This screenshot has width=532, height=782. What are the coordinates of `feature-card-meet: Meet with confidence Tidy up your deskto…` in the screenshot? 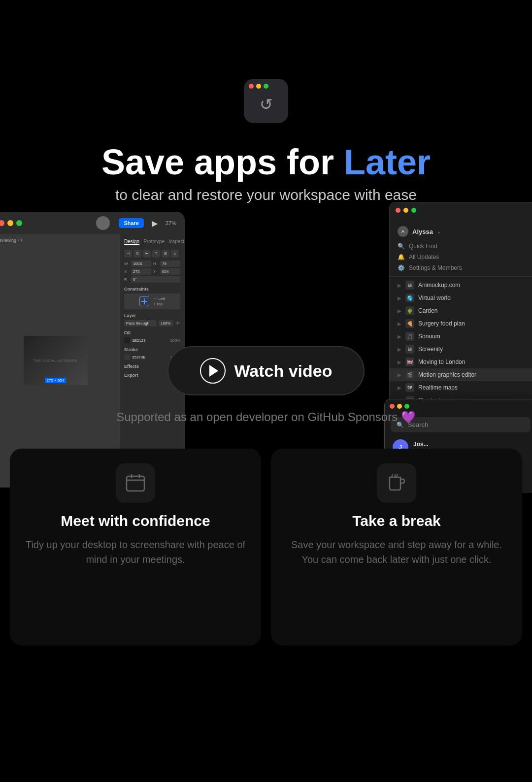 It's located at (135, 547).